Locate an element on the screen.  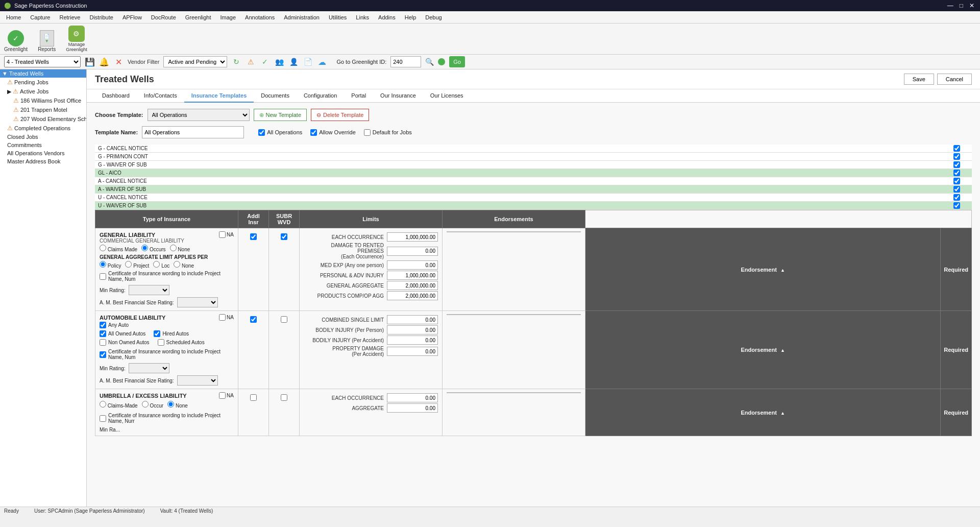
window-controls: — □ ✕ is located at coordinates (961, 6).